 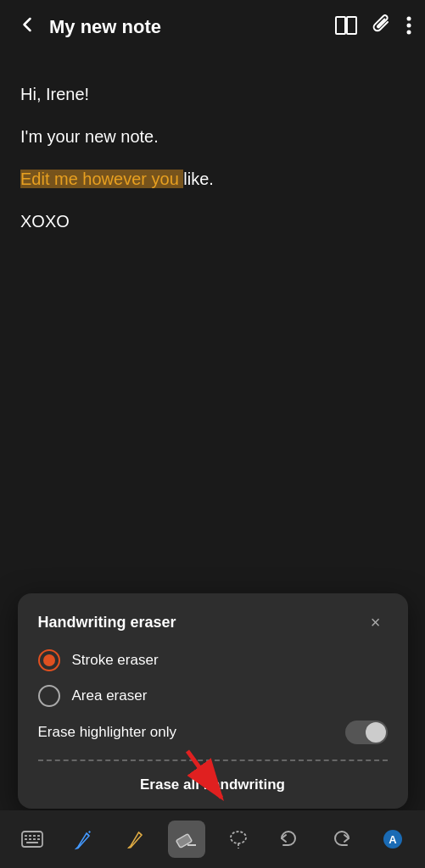 I want to click on erase-highlighter-row: Erase highlighter only, so click(x=213, y=732).